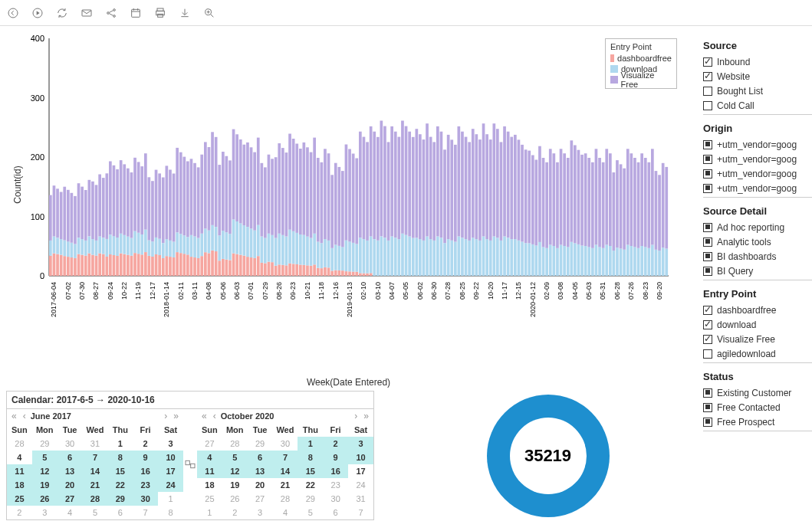 This screenshot has height=521, width=812. What do you see at coordinates (235, 457) in the screenshot?
I see `calendar-day: 5` at bounding box center [235, 457].